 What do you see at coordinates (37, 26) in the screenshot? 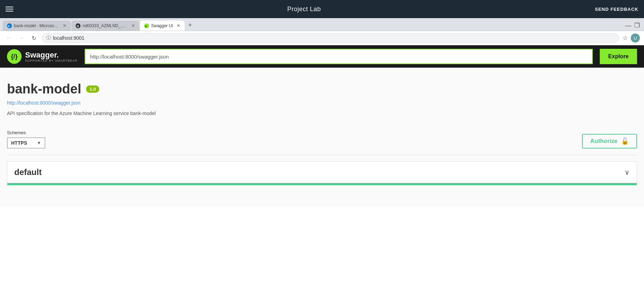
I see `tab-label-azure: bank-model - Microsoft Azure M` at bounding box center [37, 26].